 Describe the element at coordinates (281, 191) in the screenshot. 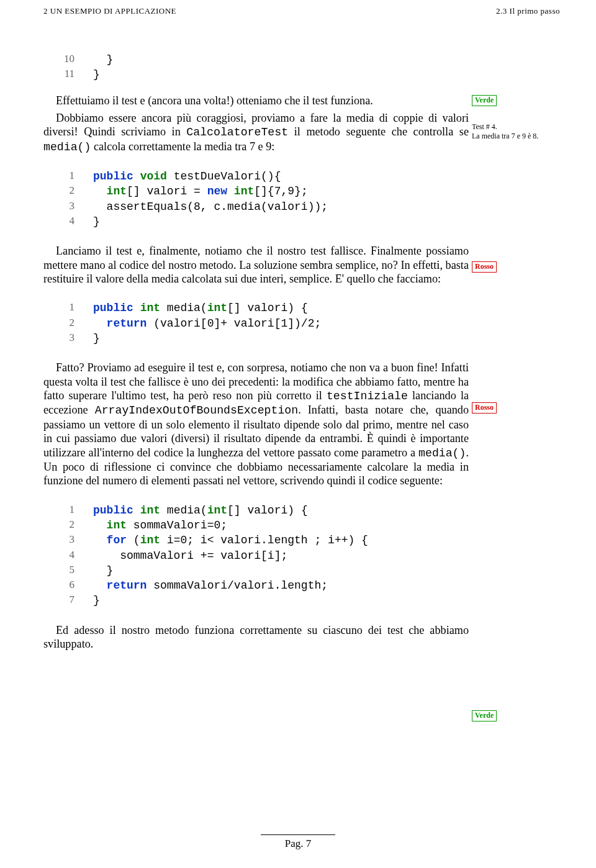

I see `code-text: []{7,9};` at that location.